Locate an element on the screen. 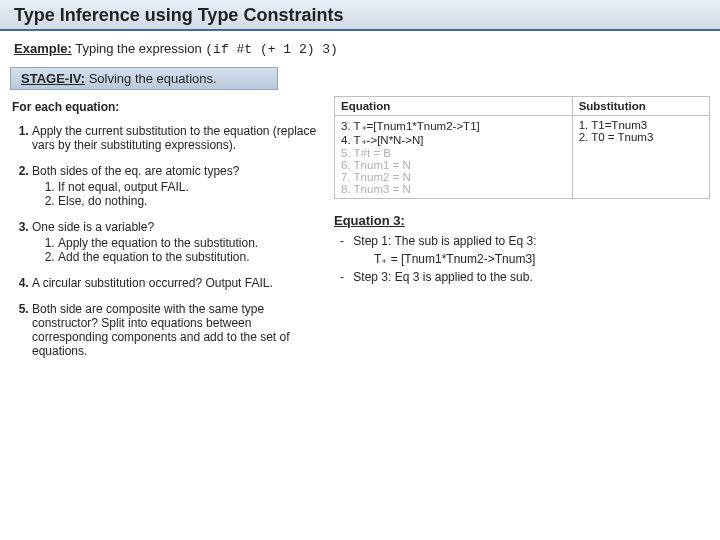 The image size is (720, 540). step-3a: Apply the equation to the substitution. is located at coordinates (189, 243).